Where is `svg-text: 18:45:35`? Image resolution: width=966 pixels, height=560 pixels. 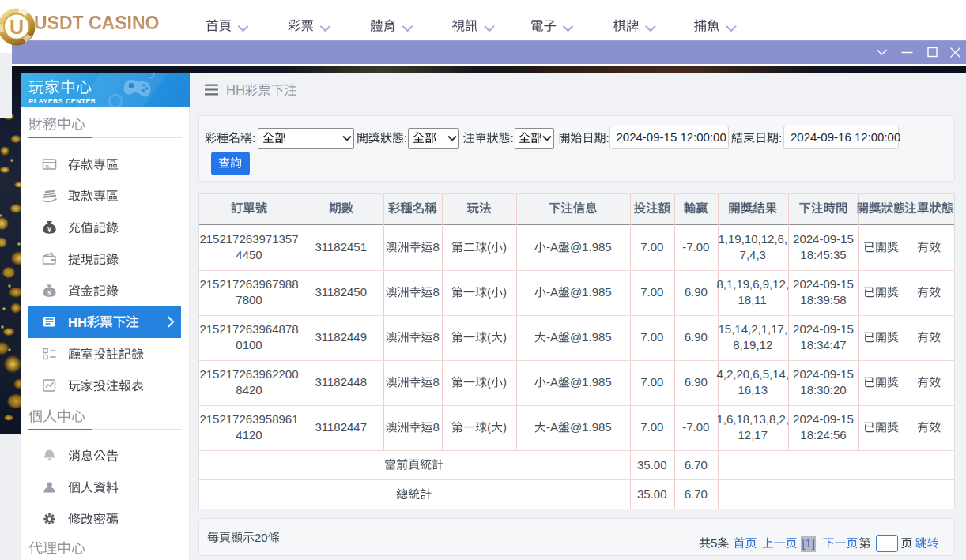 svg-text: 18:45:35 is located at coordinates (823, 254).